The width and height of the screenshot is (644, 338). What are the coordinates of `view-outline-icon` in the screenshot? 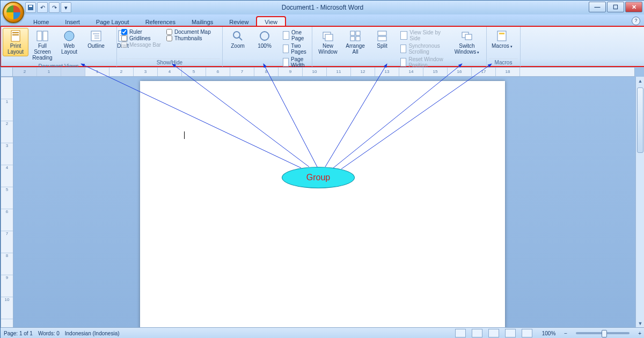 It's located at (510, 333).